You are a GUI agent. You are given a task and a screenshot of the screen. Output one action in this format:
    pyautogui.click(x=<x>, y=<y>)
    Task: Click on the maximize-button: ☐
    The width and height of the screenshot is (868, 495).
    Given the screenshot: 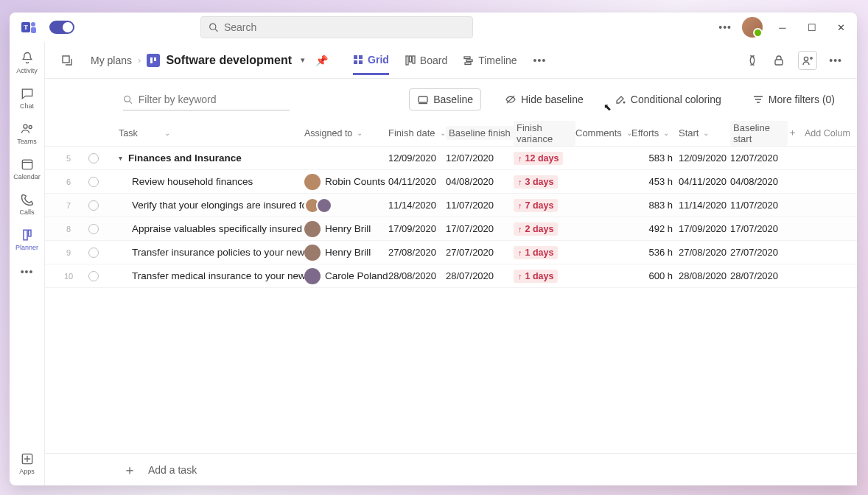 What is the action you would take?
    pyautogui.click(x=812, y=28)
    